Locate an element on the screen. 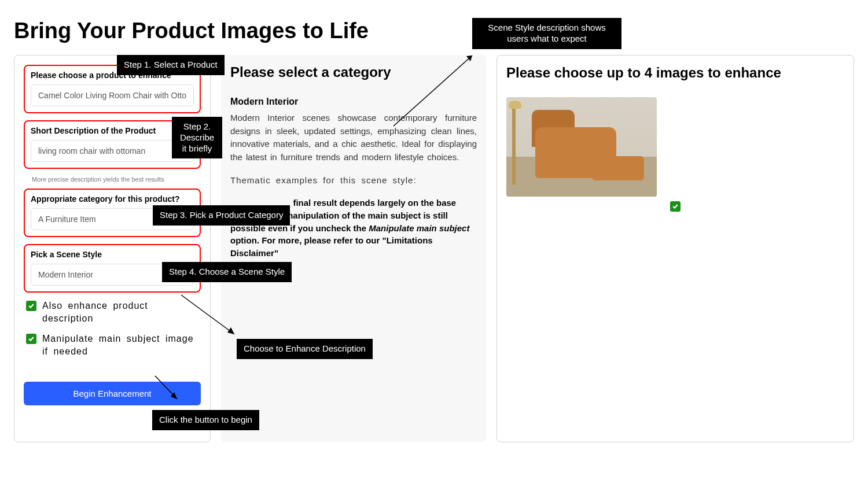 The height and width of the screenshot is (484, 868). chair-render-placeholder is located at coordinates (582, 147).